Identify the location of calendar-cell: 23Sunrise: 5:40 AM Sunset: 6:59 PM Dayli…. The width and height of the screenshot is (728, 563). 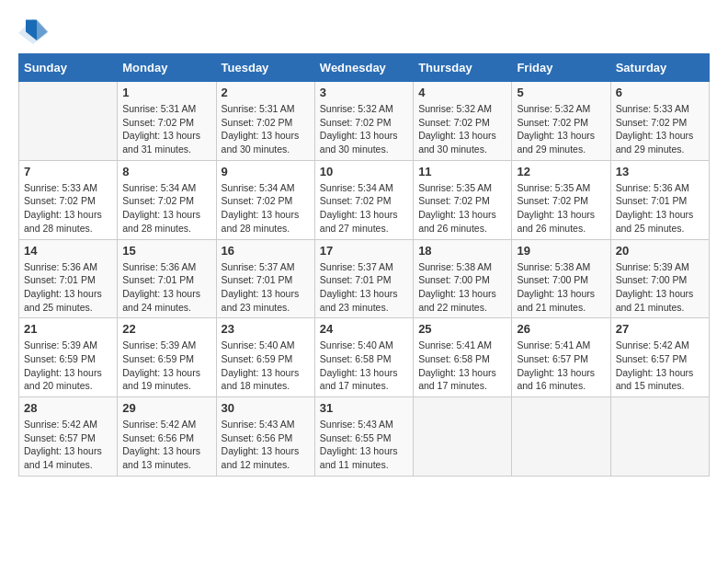
(265, 358).